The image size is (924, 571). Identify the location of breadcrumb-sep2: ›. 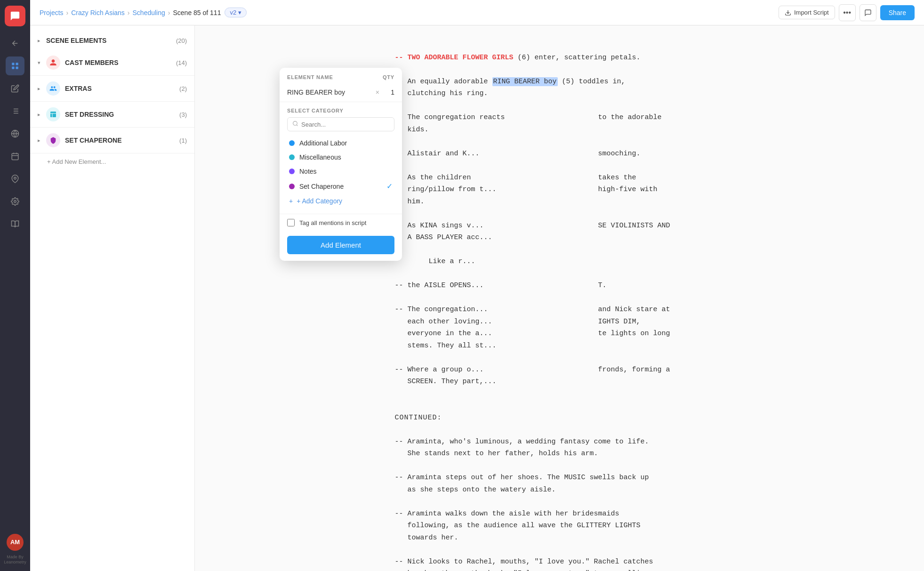
(129, 13).